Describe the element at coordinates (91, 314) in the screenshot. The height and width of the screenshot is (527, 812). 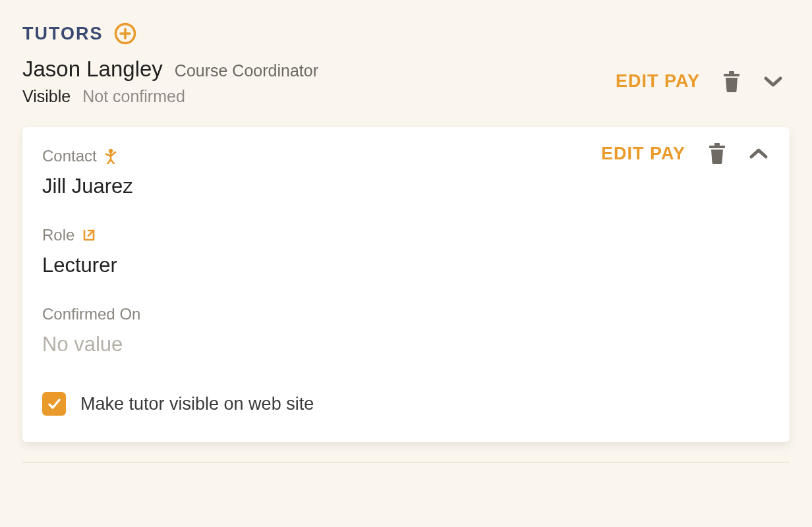
I see `confirmed-on-label: Confirmed On` at that location.